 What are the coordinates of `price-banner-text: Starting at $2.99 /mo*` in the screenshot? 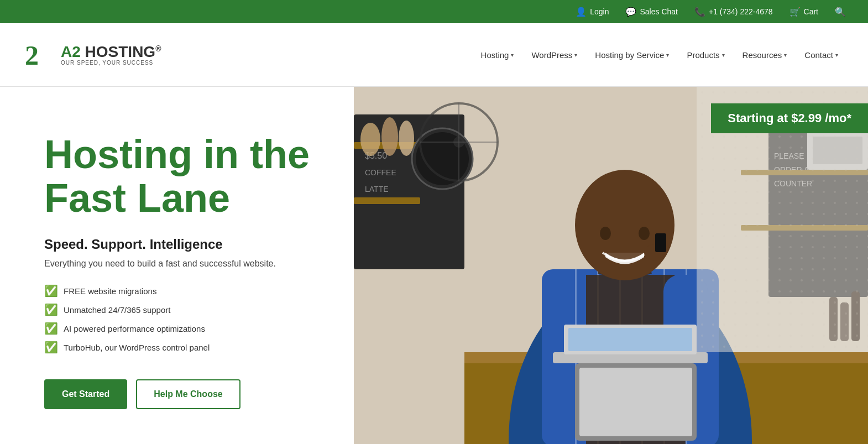 It's located at (789, 118).